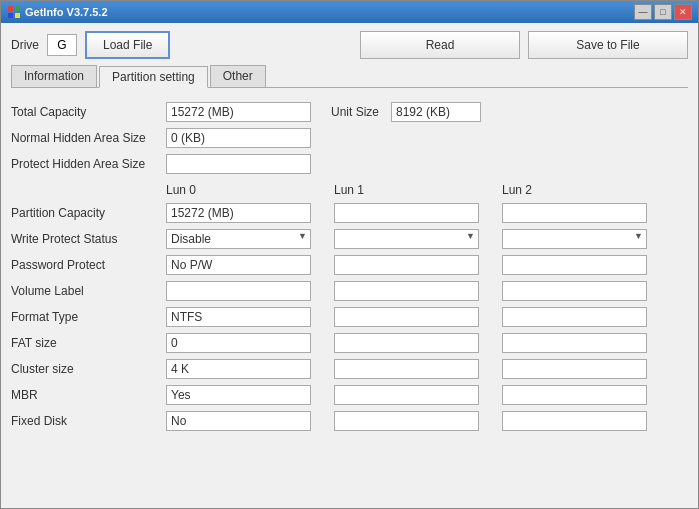 The height and width of the screenshot is (509, 699). Describe the element at coordinates (683, 12) in the screenshot. I see `close-button: ✕` at that location.